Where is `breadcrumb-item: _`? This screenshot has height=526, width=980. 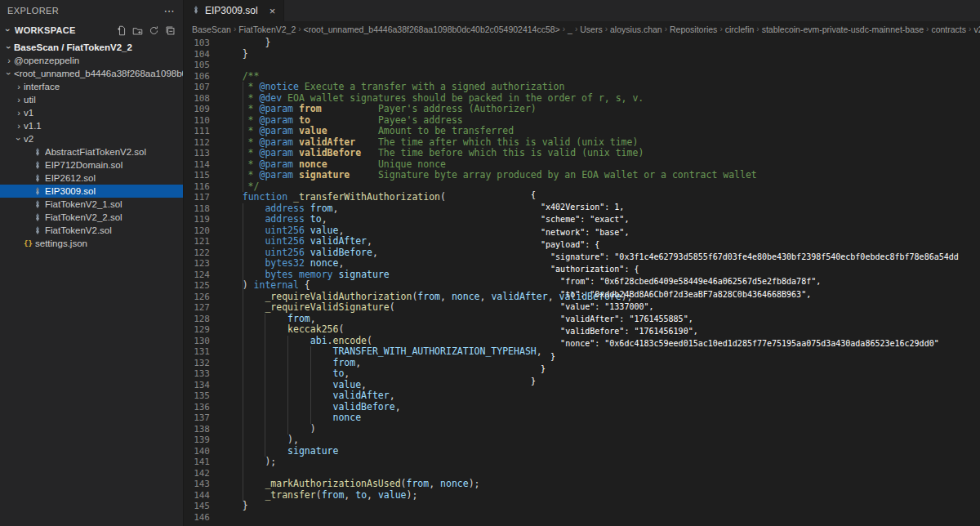 breadcrumb-item: _ is located at coordinates (570, 29).